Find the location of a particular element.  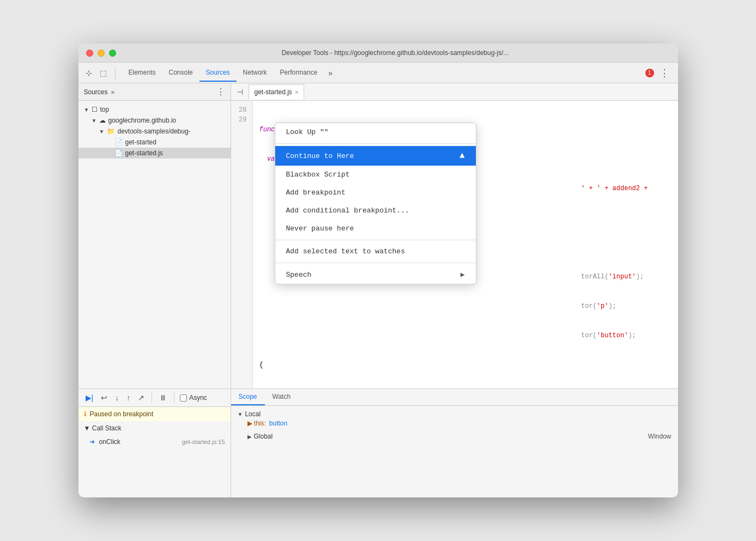

editor-tab-label: get-started.js is located at coordinates (274, 92).